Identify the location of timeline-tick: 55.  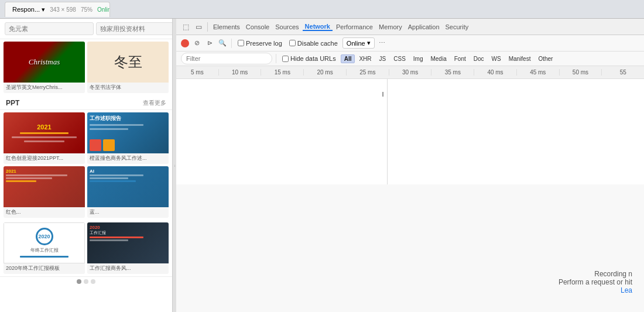
(623, 73).